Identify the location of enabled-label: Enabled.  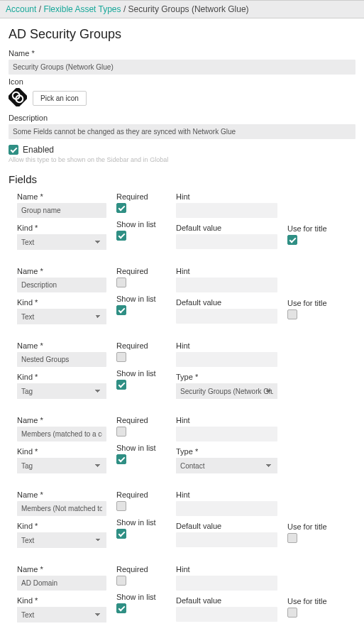
(38, 150).